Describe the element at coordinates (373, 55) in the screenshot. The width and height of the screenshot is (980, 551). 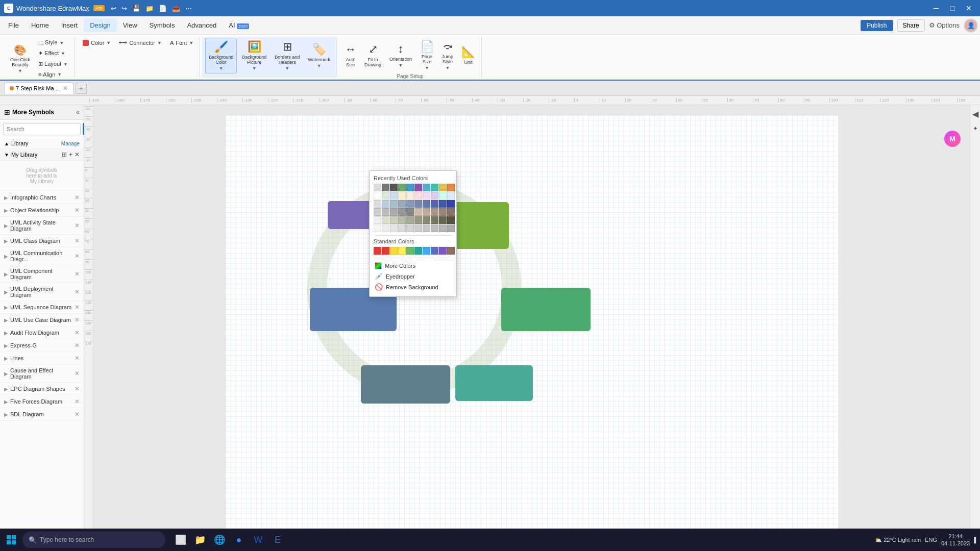
I see `fit-drawing-btn: ⤢ Fit toDrawing` at that location.